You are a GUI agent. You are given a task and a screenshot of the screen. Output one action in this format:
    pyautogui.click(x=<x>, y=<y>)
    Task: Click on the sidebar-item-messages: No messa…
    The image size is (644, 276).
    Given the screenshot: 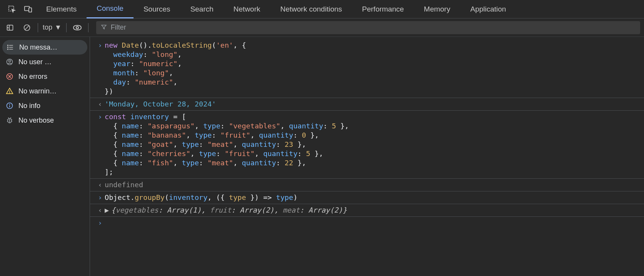 What is the action you would take?
    pyautogui.click(x=45, y=47)
    